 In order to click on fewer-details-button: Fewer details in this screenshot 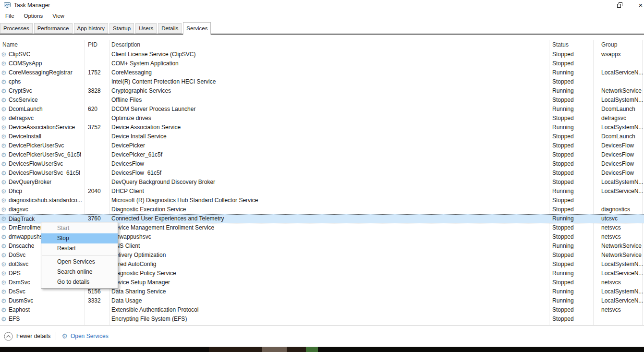, I will do `click(27, 336)`.